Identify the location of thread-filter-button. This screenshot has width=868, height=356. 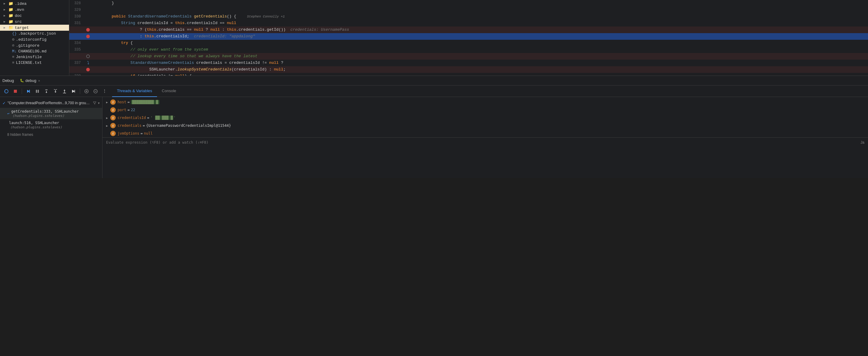
(95, 103).